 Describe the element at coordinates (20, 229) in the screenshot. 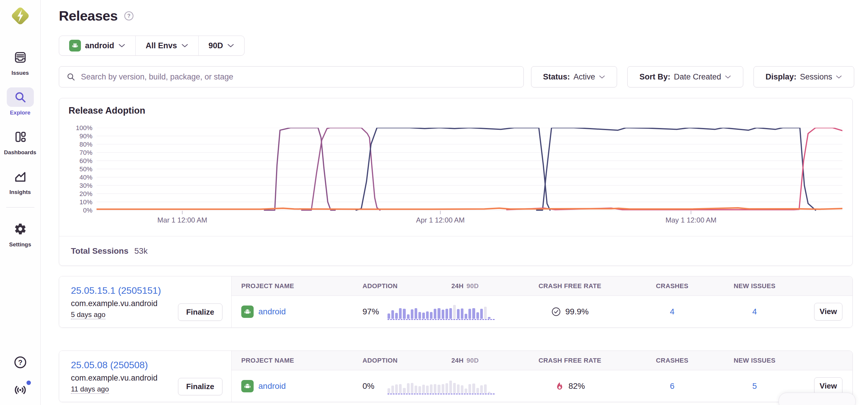

I see `settings-gear-icon` at that location.